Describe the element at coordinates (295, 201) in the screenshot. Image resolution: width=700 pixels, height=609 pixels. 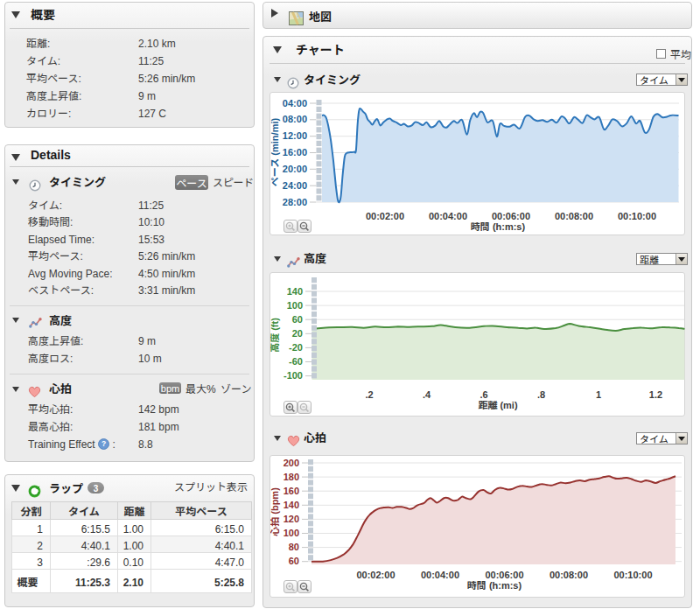
I see `svg-text: 28:00` at that location.